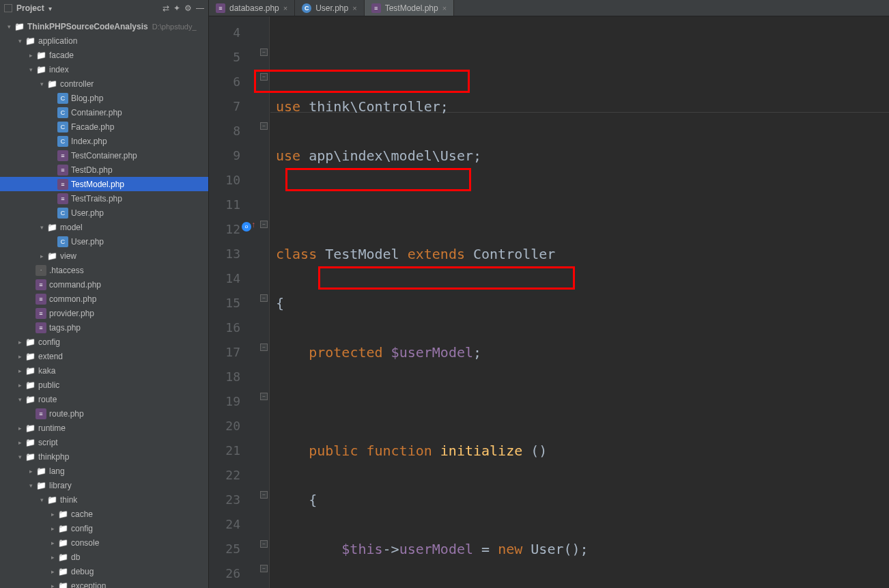  Describe the element at coordinates (61, 55) in the screenshot. I see `tree-item-label: facade` at that location.